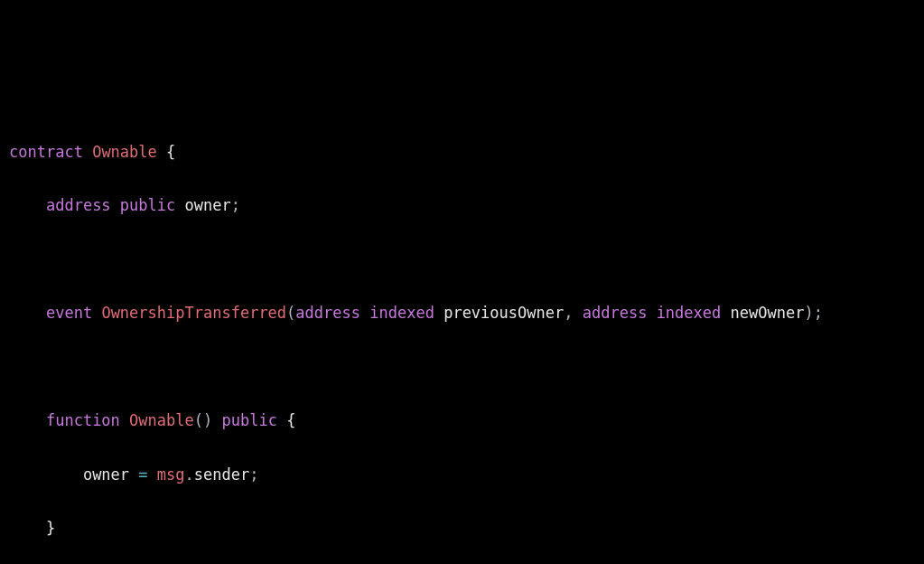 This screenshot has height=564, width=924. I want to click on msg: msg, so click(172, 475).